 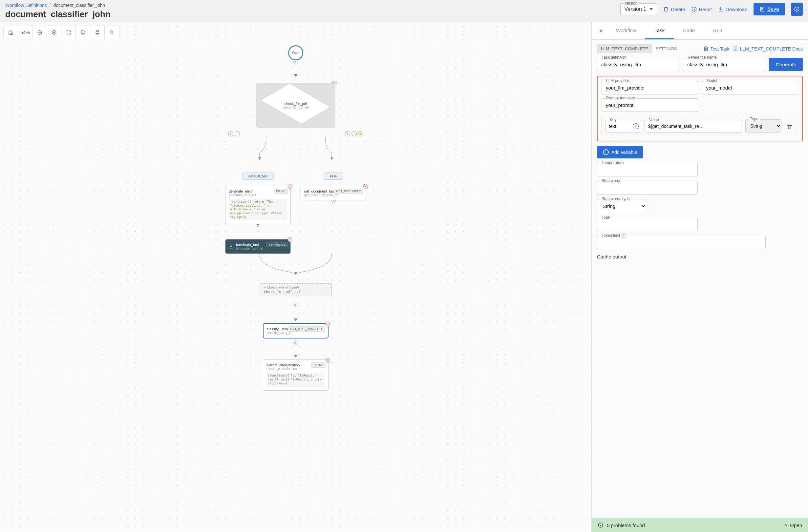 I want to click on tab-workflow: Workflow, so click(x=626, y=31).